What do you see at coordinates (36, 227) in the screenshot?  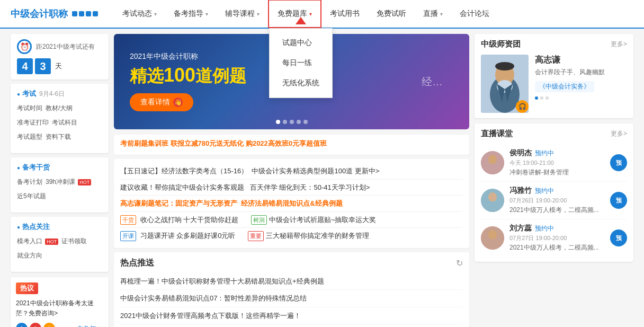 I see `hot-section-title: 热点关注` at bounding box center [36, 227].